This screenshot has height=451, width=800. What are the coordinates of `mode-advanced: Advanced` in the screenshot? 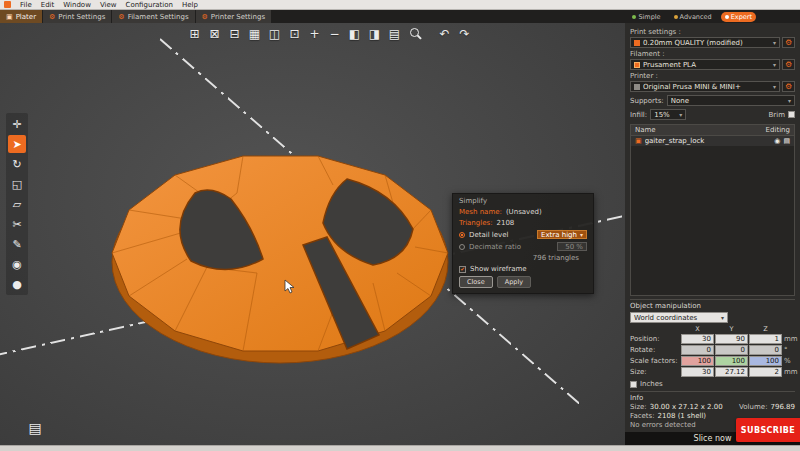 It's located at (693, 17).